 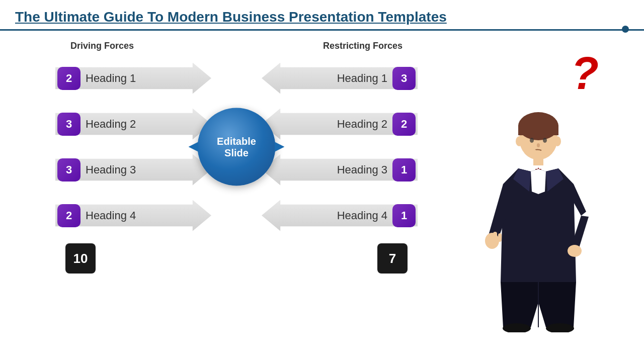 What do you see at coordinates (111, 78) in the screenshot?
I see `left-heading-1: Heading 1` at bounding box center [111, 78].